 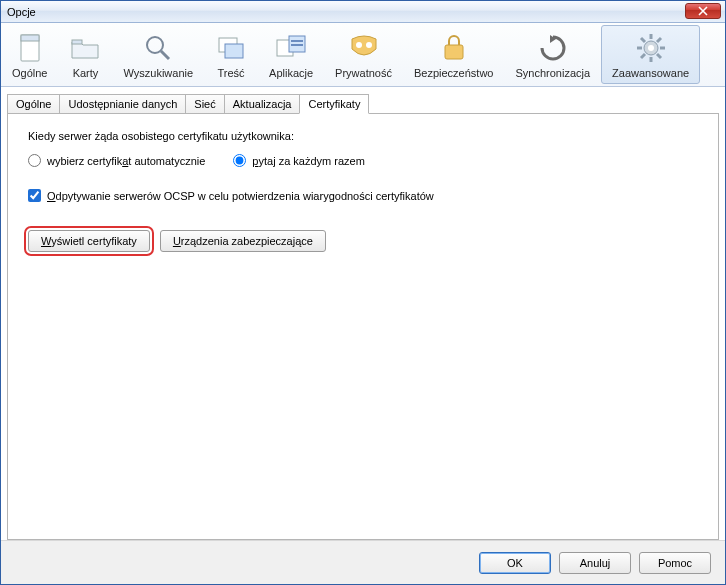 I want to click on toolbar-item-search: Wyszukiwanie, so click(x=158, y=54).